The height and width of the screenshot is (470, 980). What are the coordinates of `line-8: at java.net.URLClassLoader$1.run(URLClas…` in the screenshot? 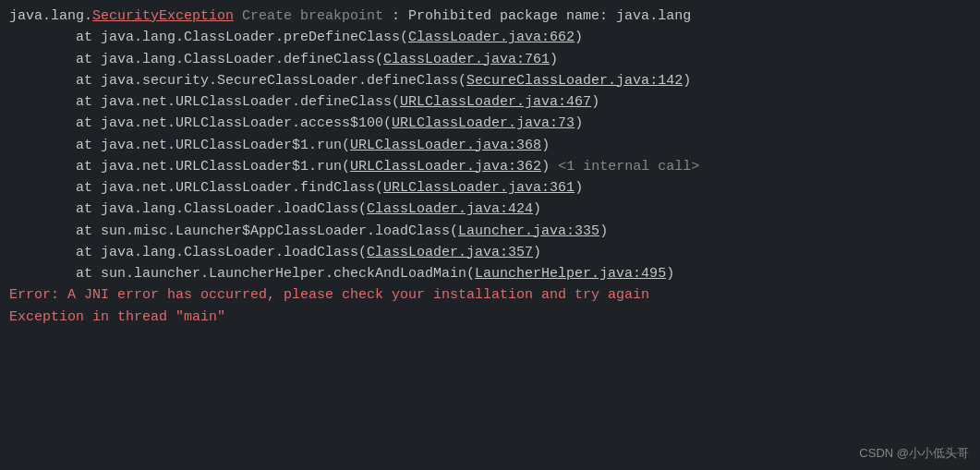 It's located at (490, 166).